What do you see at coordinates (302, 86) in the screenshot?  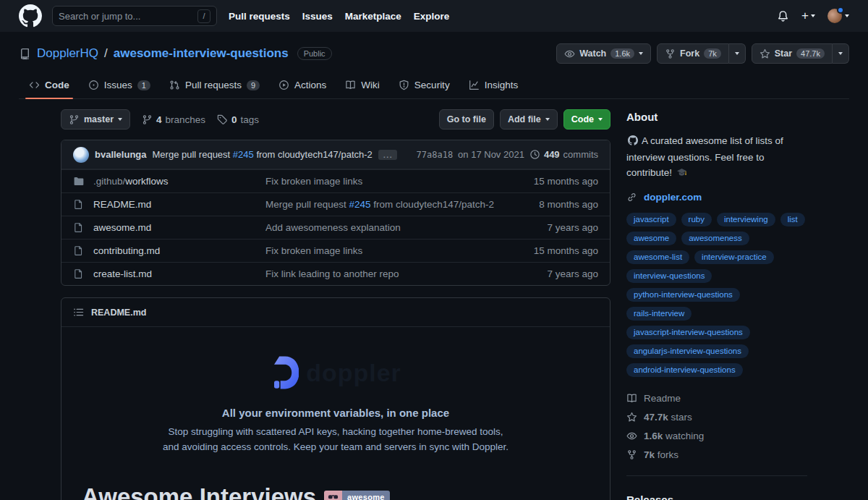 I see `tab-actions: Actions` at bounding box center [302, 86].